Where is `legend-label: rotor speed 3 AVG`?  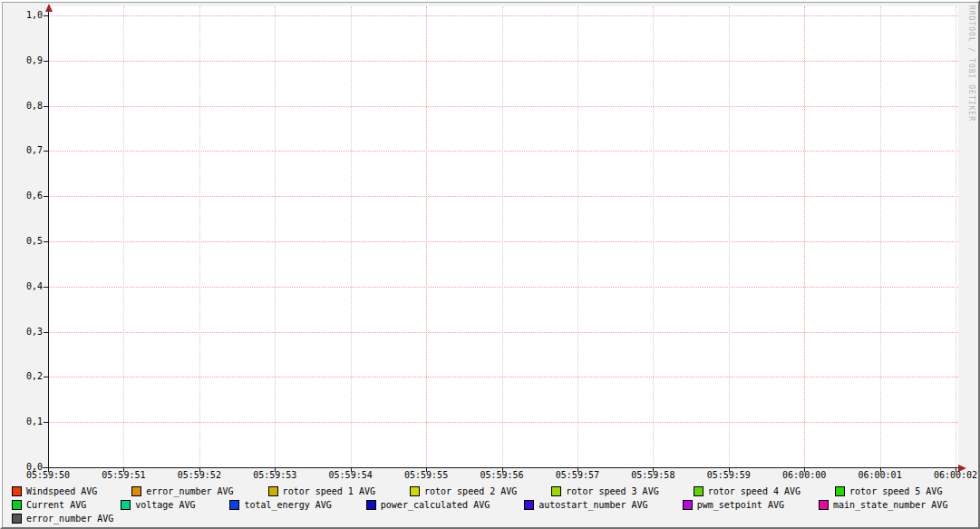 legend-label: rotor speed 3 AVG is located at coordinates (612, 492).